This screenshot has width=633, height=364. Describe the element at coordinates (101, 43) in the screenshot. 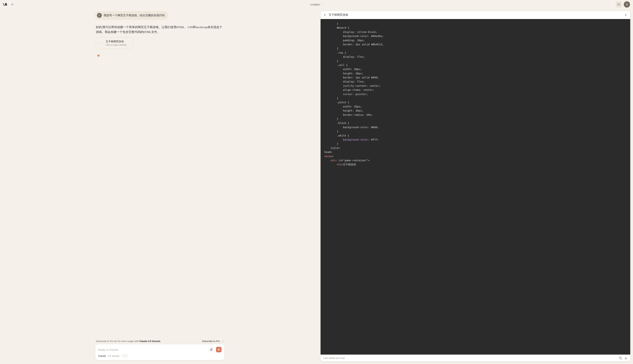

I see `loading-spinner-icon` at that location.